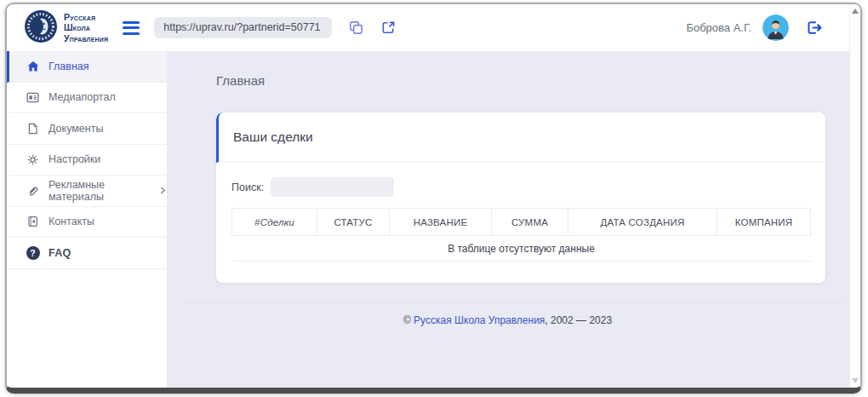  Describe the element at coordinates (522, 222) in the screenshot. I see `deals-table-header-row: #Сделки СТАТУС НАЗВАНИЕ СУММА ДАТА СОЗДА…` at that location.